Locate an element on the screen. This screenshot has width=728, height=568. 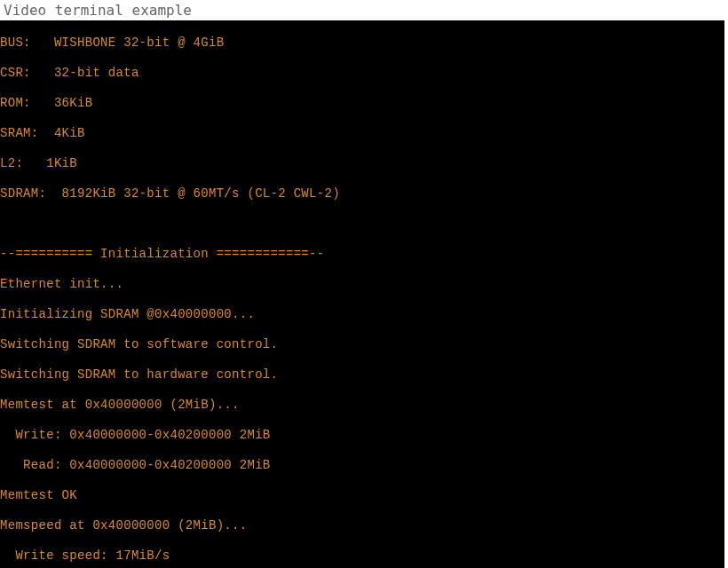
terminal-line: CSR: 32-bit data is located at coordinates (362, 73).